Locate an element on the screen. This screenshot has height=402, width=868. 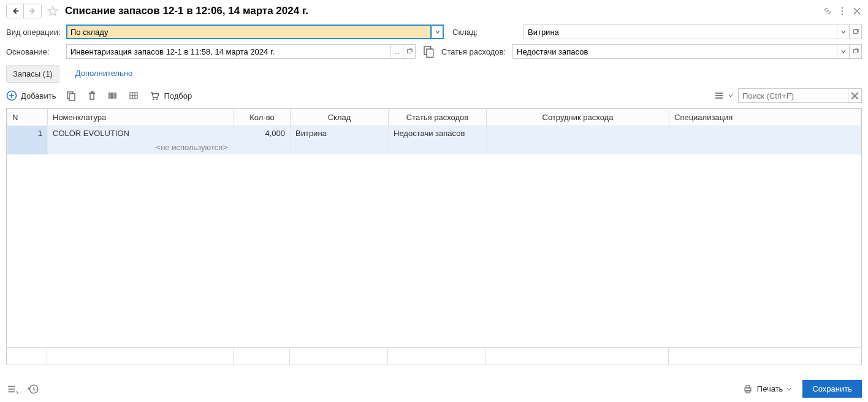
plus-circle-icon is located at coordinates (12, 96).